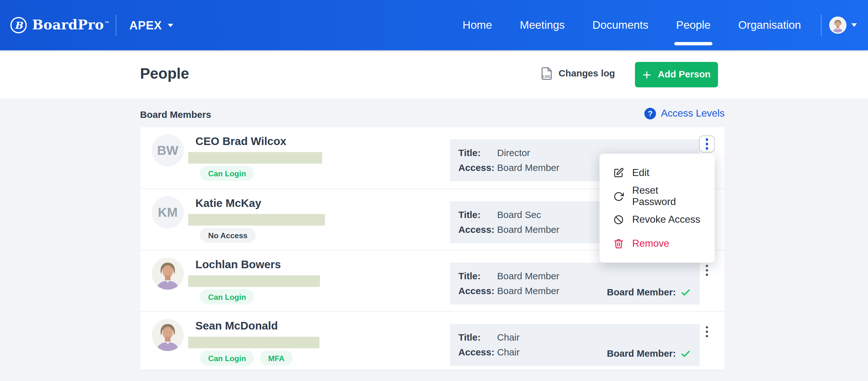 This screenshot has height=381, width=868. I want to click on org-selector: APEX, so click(152, 25).